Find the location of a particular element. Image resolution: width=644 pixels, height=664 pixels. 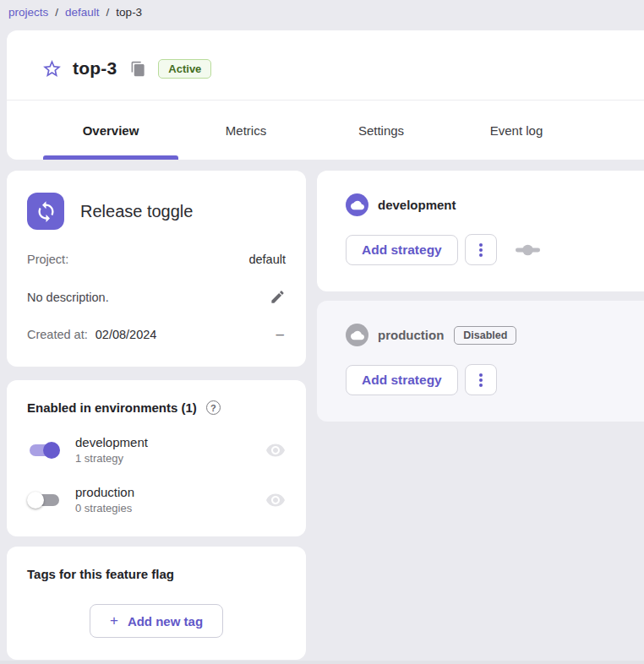

environment-info: development 1 strategy is located at coordinates (171, 449).